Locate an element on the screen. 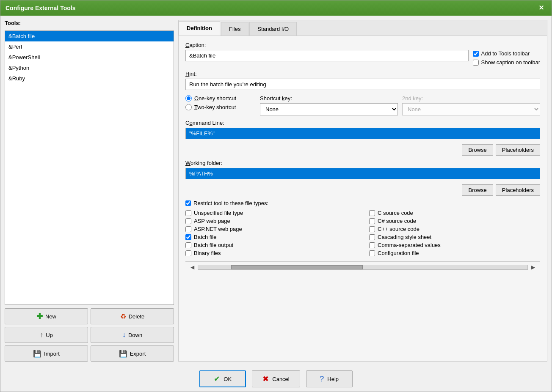  restrict-checkbox is located at coordinates (188, 203).